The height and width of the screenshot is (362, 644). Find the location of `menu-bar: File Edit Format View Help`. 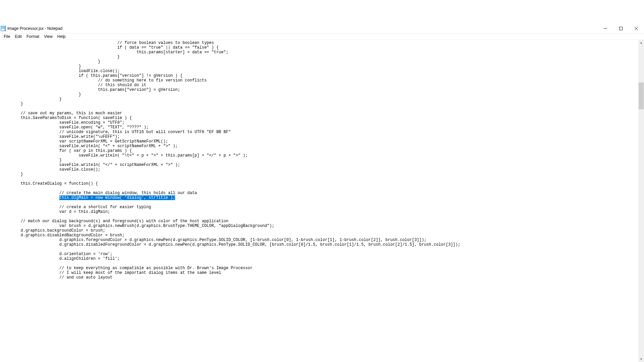

menu-bar: File Edit Format View Help is located at coordinates (322, 37).